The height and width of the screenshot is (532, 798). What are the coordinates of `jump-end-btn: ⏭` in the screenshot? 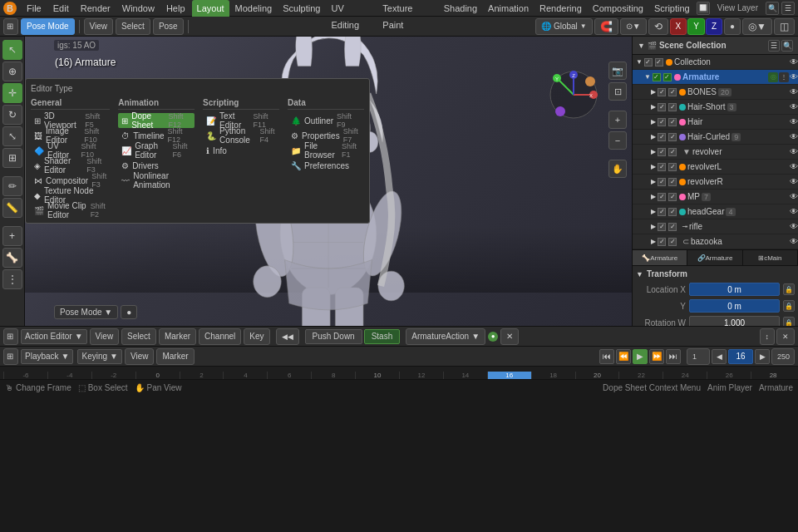 It's located at (673, 357).